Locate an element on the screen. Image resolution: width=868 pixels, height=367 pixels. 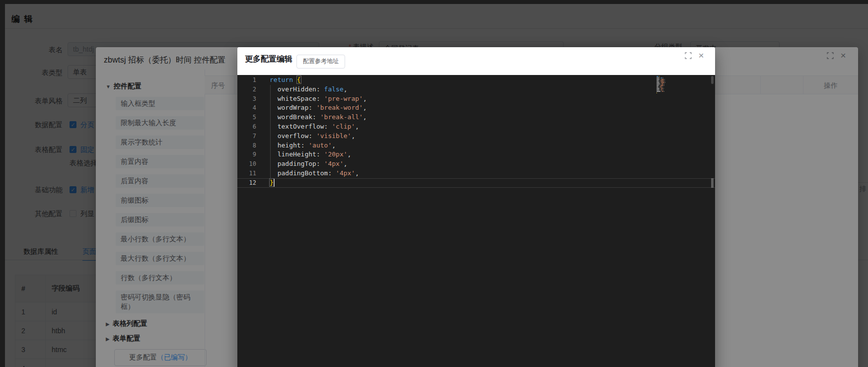
code-line-8: 8 height: 'auto', is located at coordinates (476, 146).